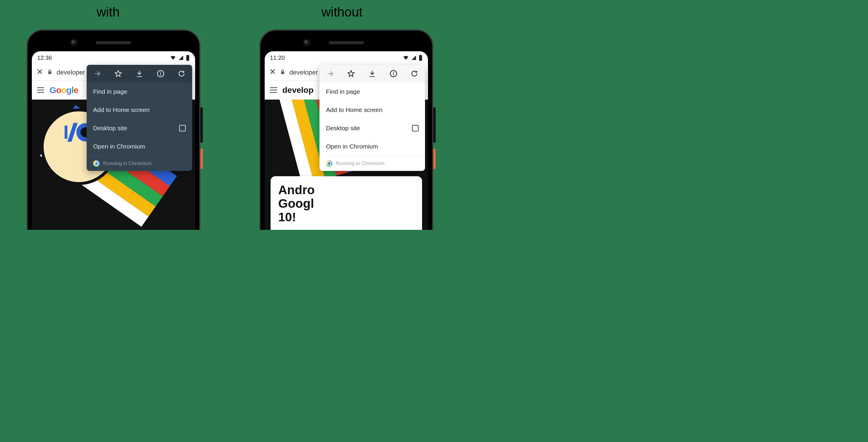 This screenshot has width=868, height=442. I want to click on caption-with: with, so click(108, 12).